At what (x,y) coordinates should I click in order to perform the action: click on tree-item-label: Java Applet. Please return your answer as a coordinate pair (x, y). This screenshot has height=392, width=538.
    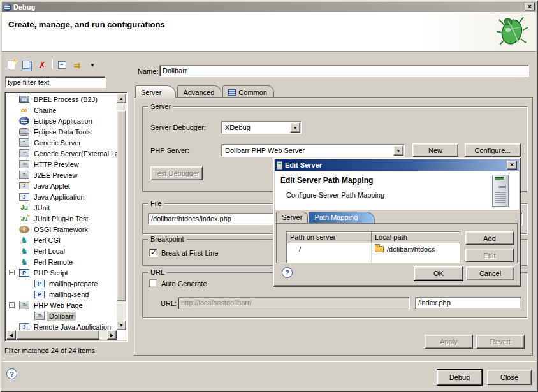
    Looking at the image, I should click on (52, 186).